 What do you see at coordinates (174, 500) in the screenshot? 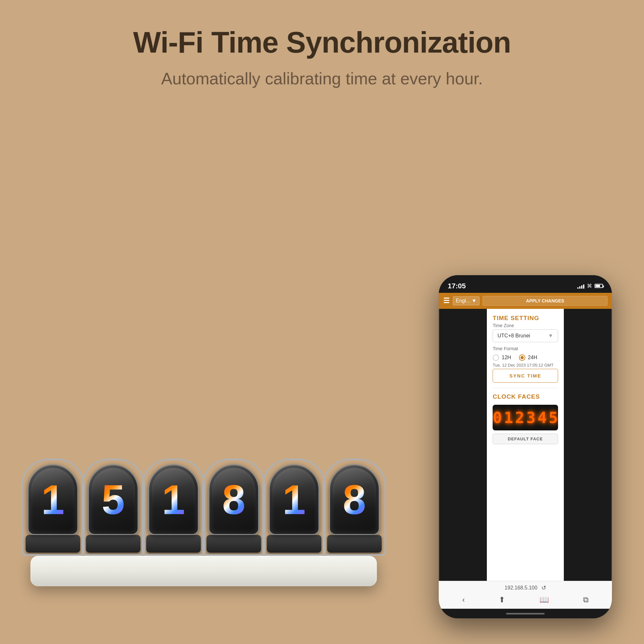
I see `tube-glass-3: 1` at bounding box center [174, 500].